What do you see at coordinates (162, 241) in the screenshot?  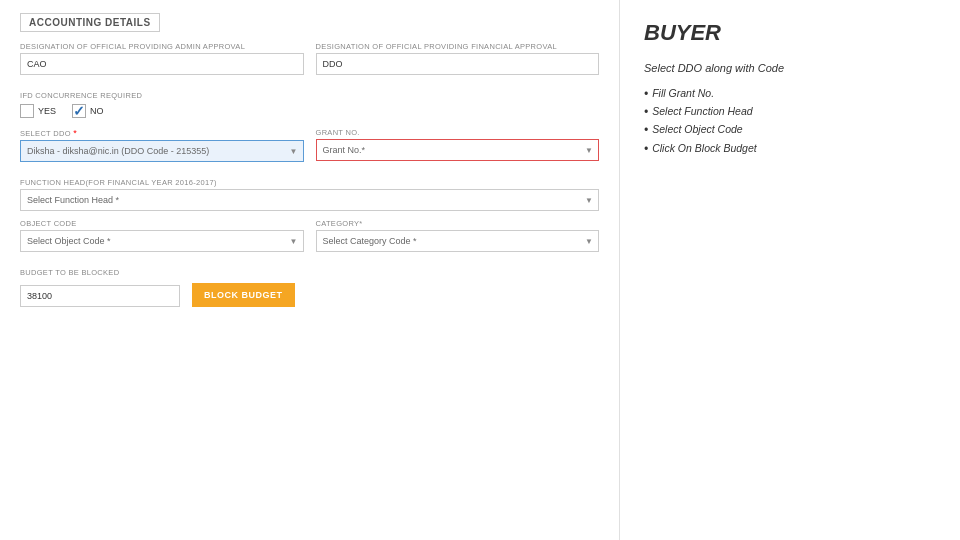 I see `object-code-select: Select Object Code *` at bounding box center [162, 241].